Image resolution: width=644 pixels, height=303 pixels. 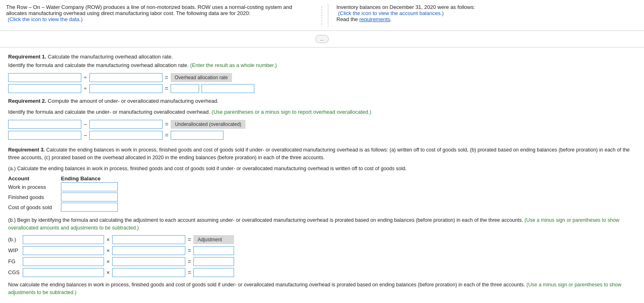 I want to click on b-fg-result, so click(x=214, y=262).